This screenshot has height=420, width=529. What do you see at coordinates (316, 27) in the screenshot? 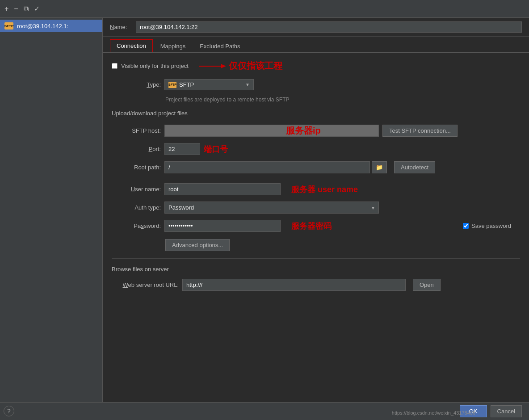
I see `name-row: Name:` at bounding box center [316, 27].